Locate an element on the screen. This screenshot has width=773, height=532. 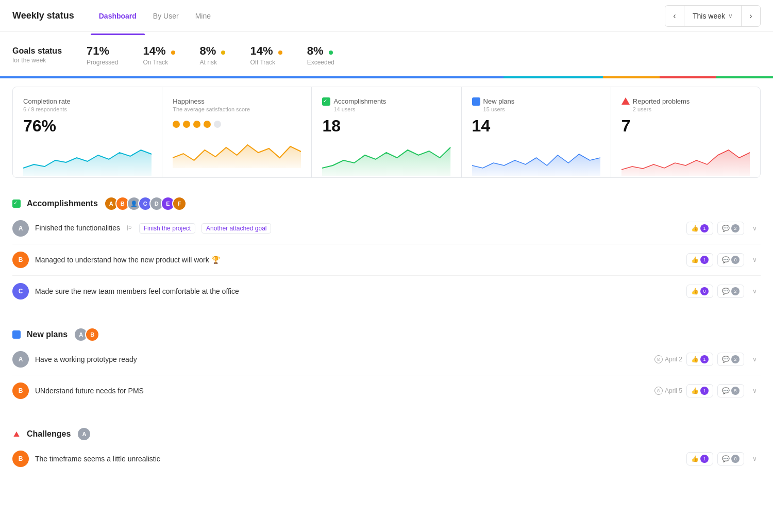
comment-icon-ch1: 💬 is located at coordinates (726, 459).